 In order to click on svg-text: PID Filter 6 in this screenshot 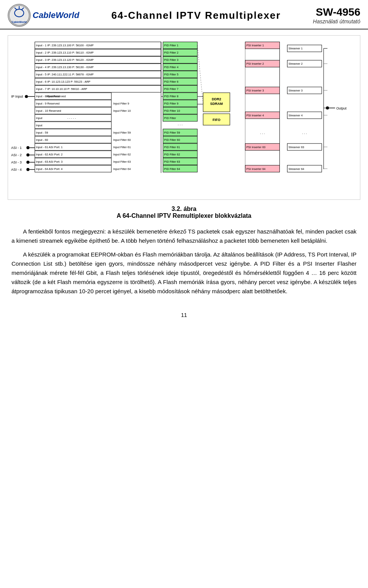, I will do `click(171, 82)`.